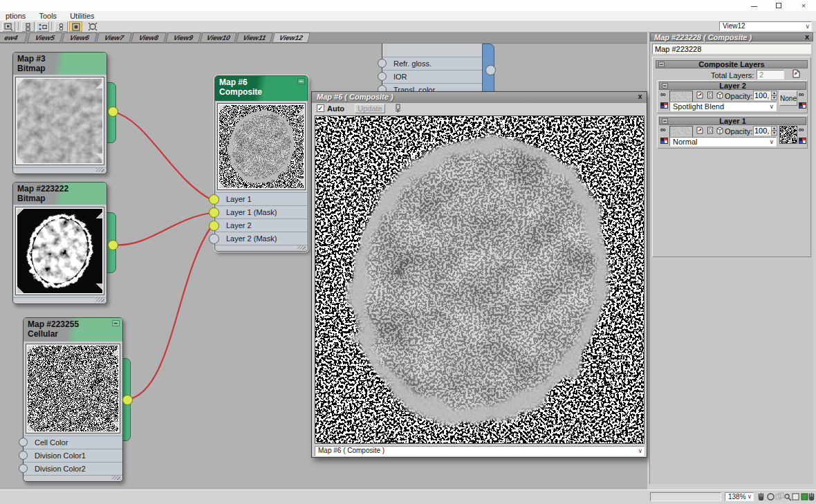 The width and height of the screenshot is (816, 504). What do you see at coordinates (480, 451) in the screenshot?
I see `preview-map-dropdown: Map #6 ( Composite ) ∨` at bounding box center [480, 451].